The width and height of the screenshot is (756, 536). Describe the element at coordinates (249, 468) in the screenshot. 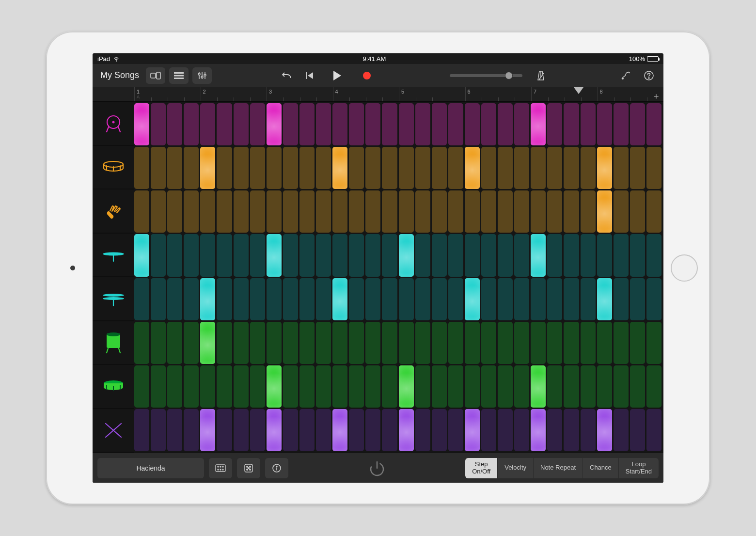

I see `randomize-button` at that location.